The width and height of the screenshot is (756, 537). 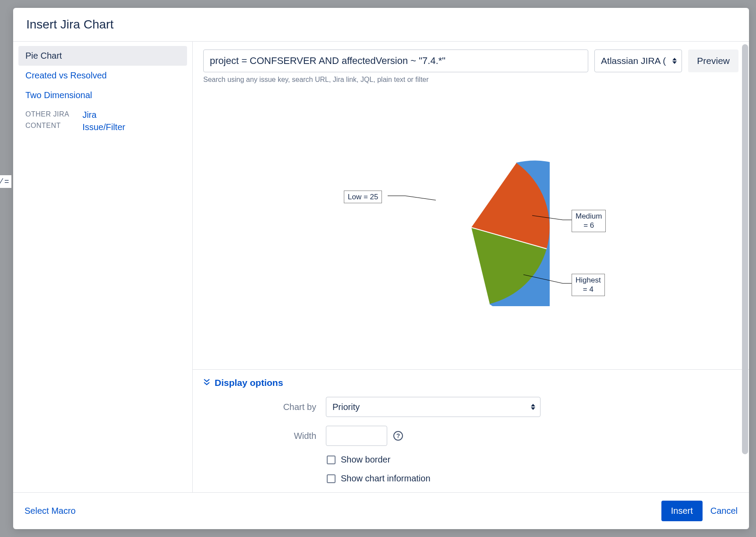 What do you see at coordinates (638, 61) in the screenshot?
I see `jira-server-select: Atlassian JIRA (` at bounding box center [638, 61].